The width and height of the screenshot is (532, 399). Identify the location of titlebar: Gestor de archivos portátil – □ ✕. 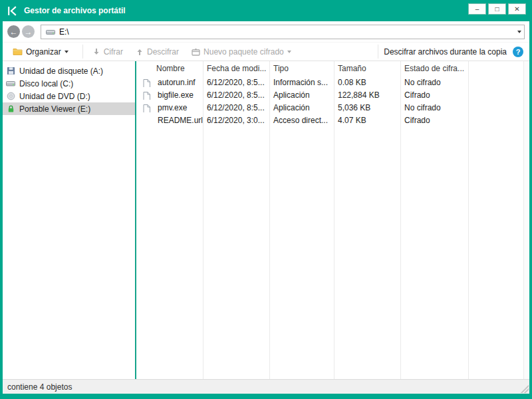
(266, 11).